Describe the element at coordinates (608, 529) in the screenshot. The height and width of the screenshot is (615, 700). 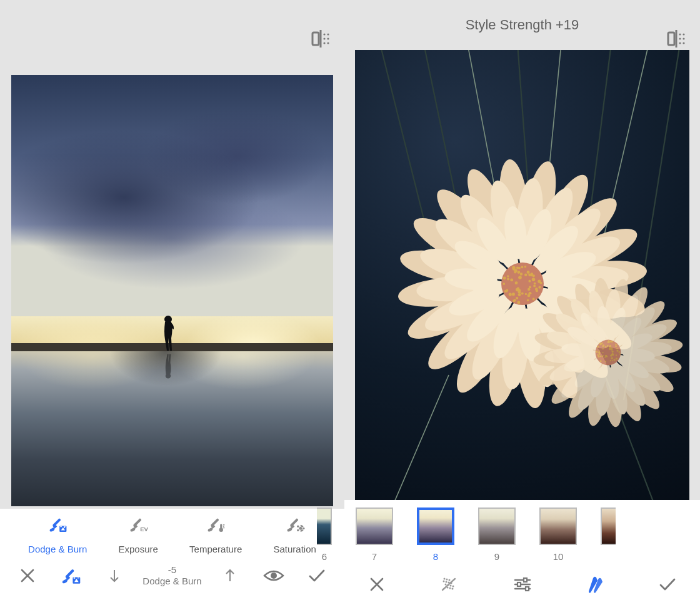
I see `style-thumb-11-partial` at that location.